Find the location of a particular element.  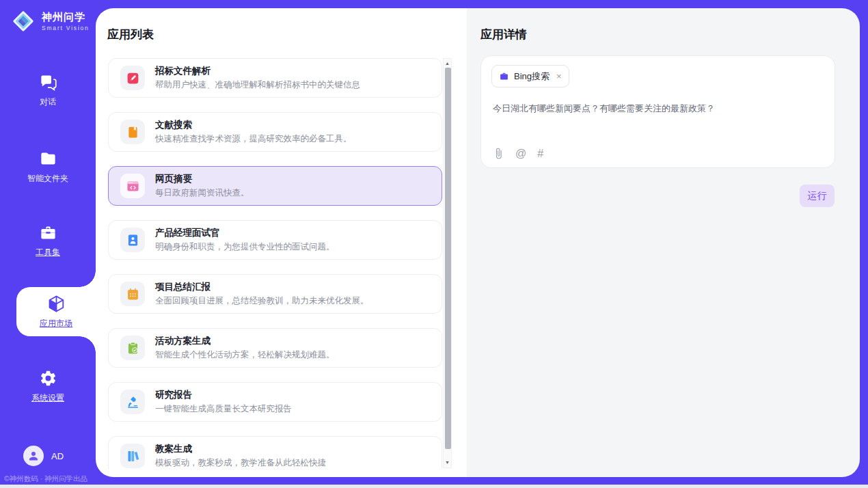

paperclip-icon is located at coordinates (499, 153).